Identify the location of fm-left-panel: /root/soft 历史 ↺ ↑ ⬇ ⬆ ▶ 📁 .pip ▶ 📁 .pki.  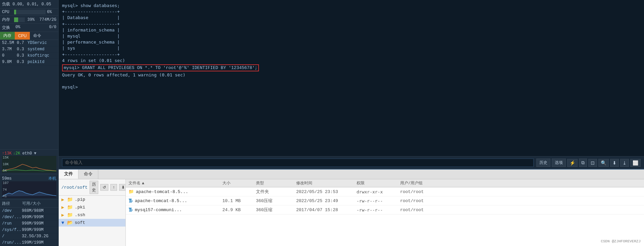
(92, 212).